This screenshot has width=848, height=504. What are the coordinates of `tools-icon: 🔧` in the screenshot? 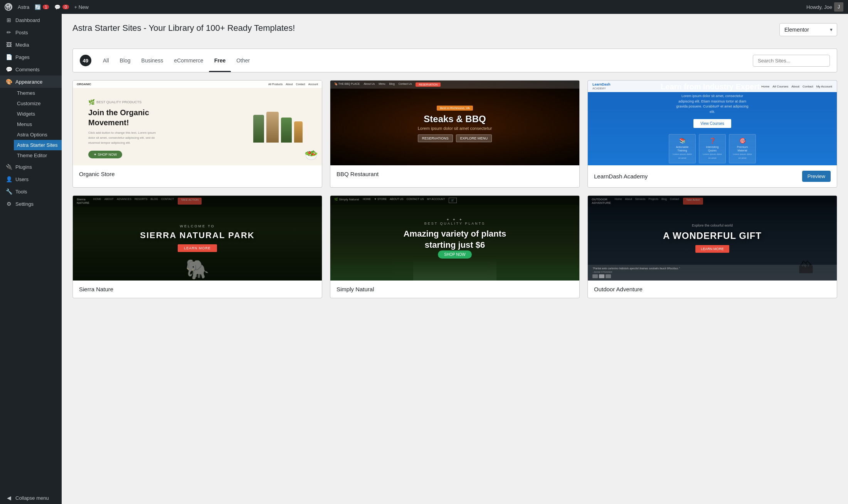 It's located at (9, 192).